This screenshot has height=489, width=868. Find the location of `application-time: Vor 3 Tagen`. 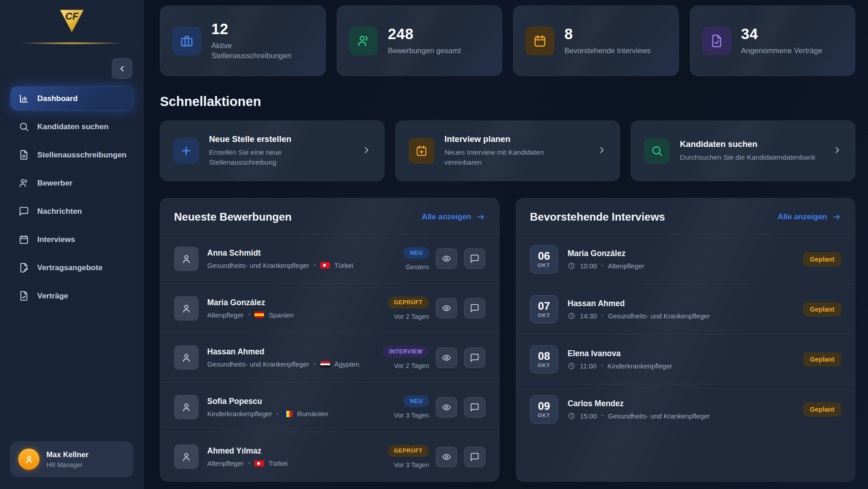

application-time: Vor 3 Tagen is located at coordinates (412, 415).